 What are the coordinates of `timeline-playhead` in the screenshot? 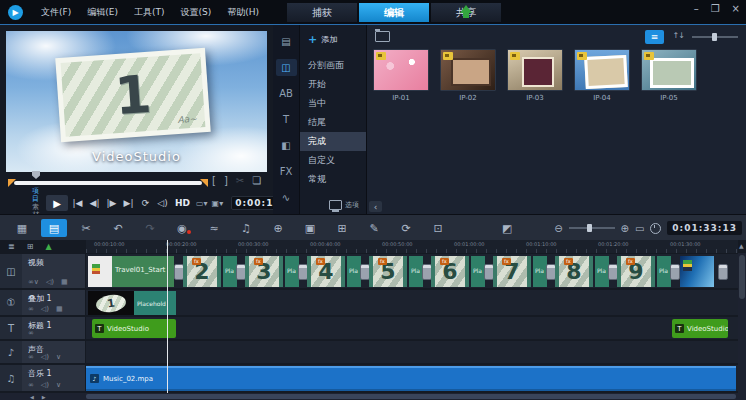 It's located at (168, 316).